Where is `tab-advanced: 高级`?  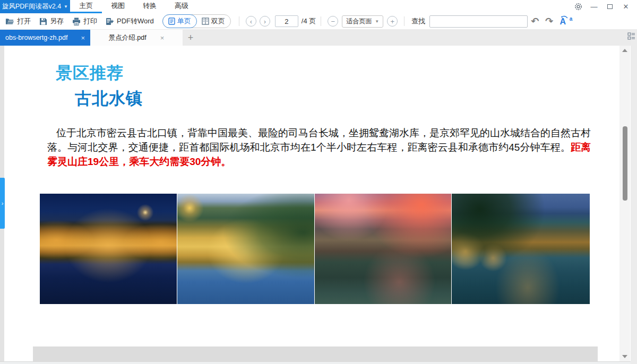
tab-advanced: 高级 is located at coordinates (182, 6).